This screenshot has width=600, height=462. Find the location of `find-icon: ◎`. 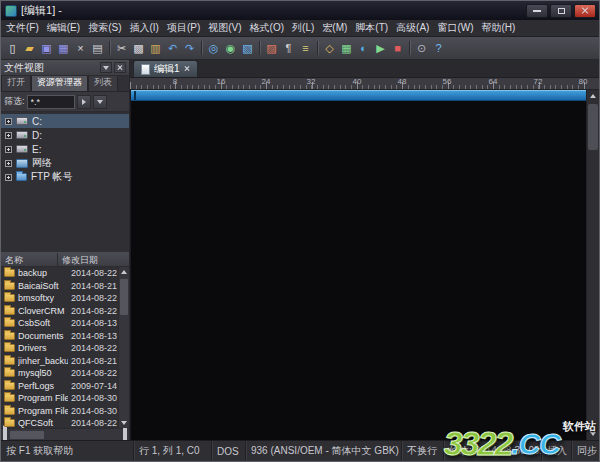

find-icon: ◎ is located at coordinates (214, 48).